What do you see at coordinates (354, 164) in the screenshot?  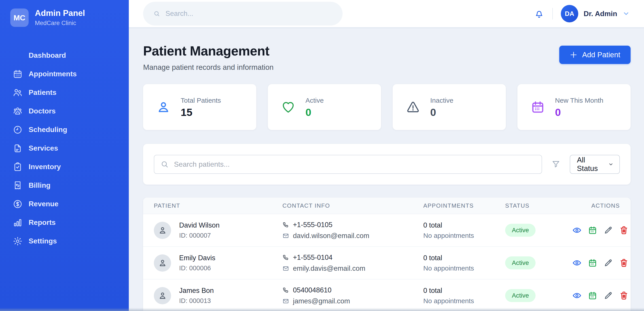 I see `patient-search-input` at bounding box center [354, 164].